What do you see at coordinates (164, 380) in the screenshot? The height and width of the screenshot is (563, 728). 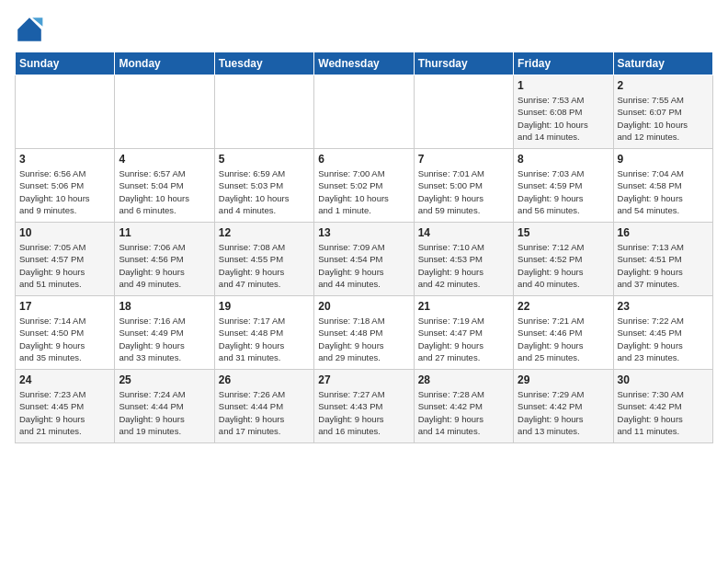 I see `day-number: 25` at bounding box center [164, 380].